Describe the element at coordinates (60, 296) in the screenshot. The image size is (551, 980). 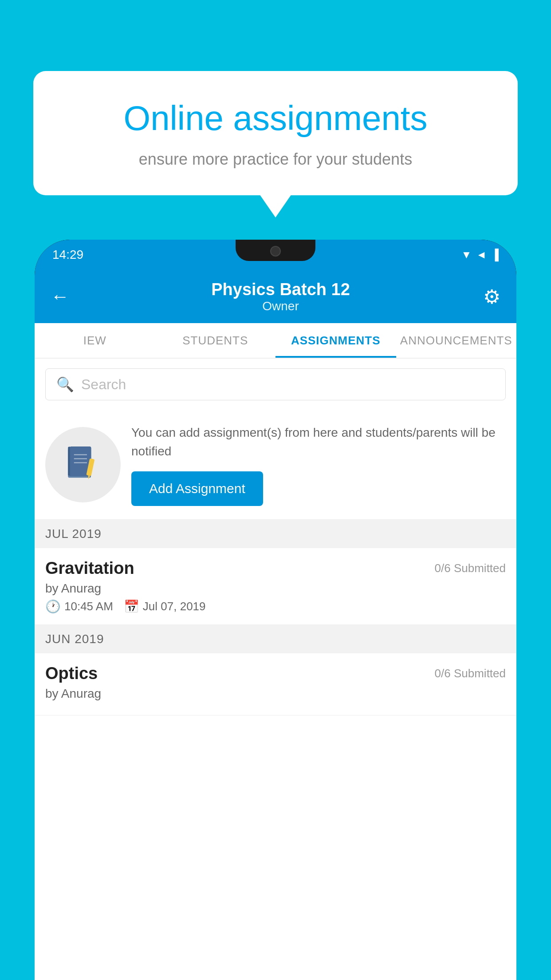
I see `back-button: ←` at that location.